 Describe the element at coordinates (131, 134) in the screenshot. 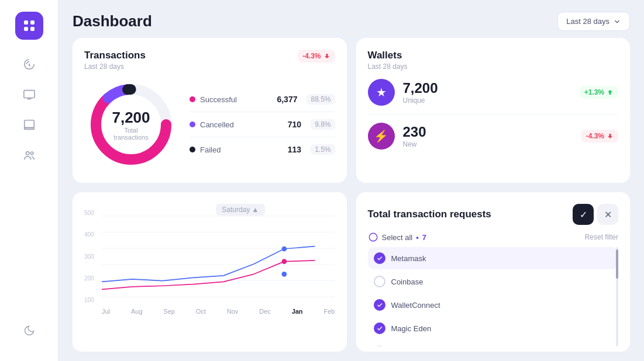

I see `donut-total-label: Total transactions` at that location.